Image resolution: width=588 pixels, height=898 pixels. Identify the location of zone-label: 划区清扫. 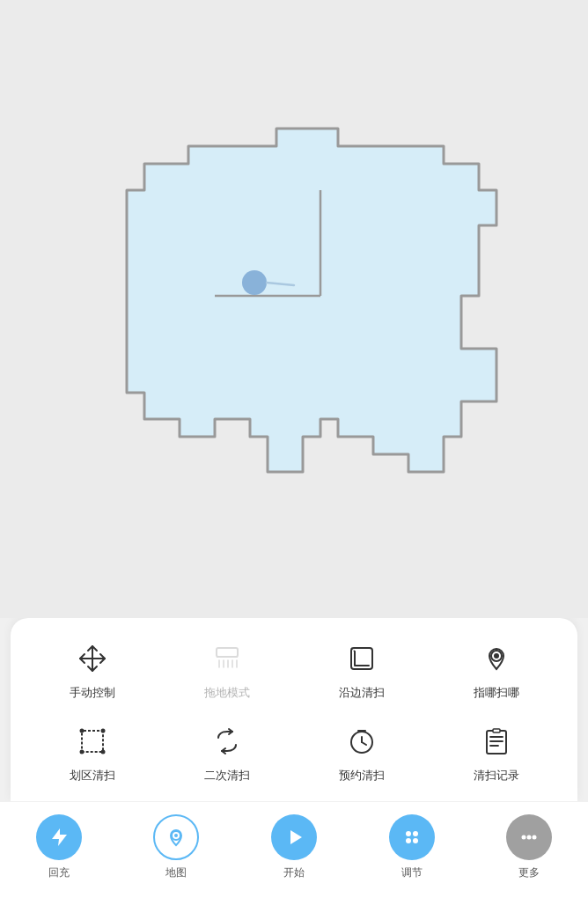
(92, 776).